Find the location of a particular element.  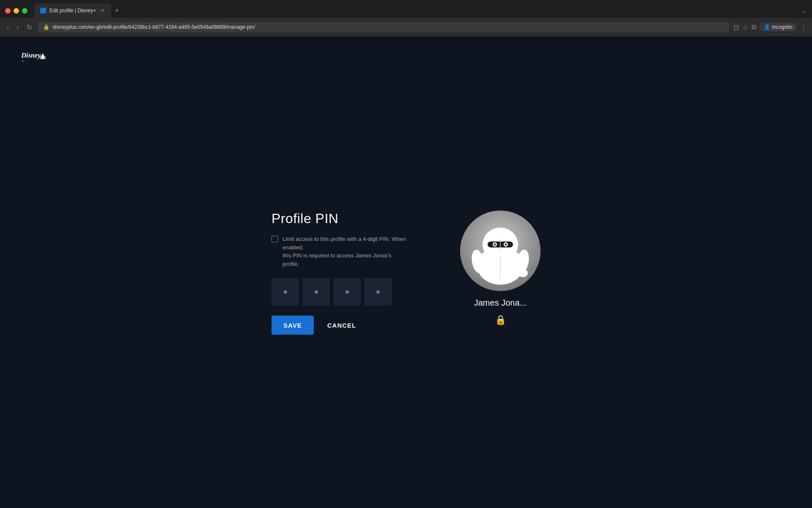

incognito-label: Incognito is located at coordinates (782, 27).